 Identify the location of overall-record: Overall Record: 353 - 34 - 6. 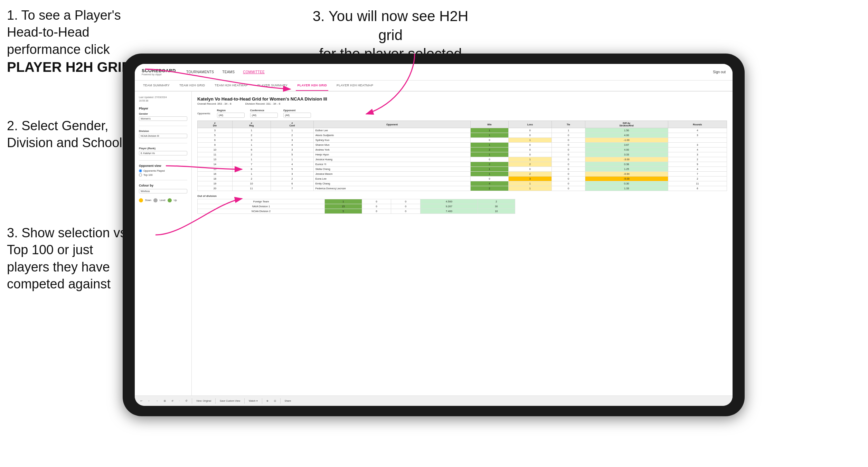
(214, 104).